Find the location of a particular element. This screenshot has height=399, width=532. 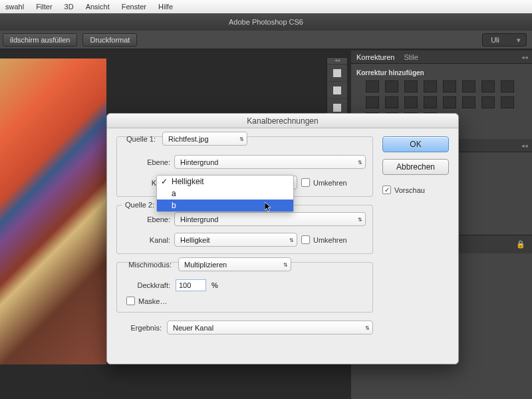

menu-fenster: Fenster is located at coordinates (134, 7).